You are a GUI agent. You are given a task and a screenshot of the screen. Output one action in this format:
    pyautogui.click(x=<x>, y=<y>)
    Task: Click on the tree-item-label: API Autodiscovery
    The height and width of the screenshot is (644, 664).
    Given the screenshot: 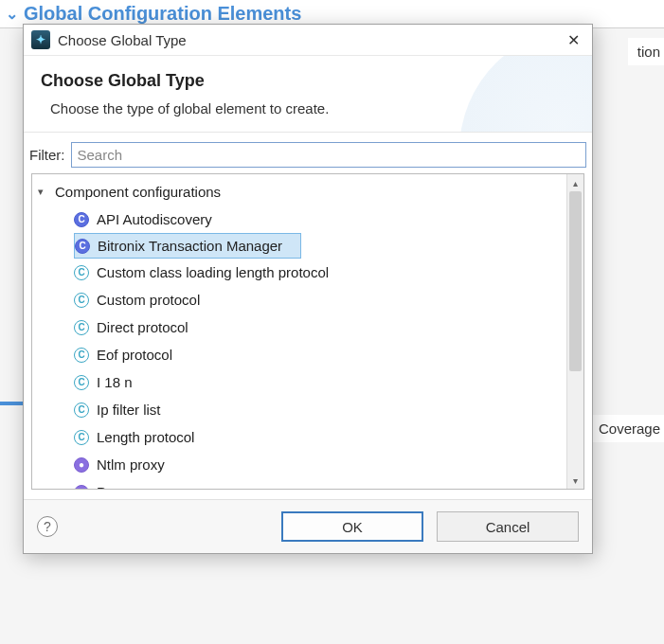 What is the action you would take?
    pyautogui.click(x=154, y=220)
    